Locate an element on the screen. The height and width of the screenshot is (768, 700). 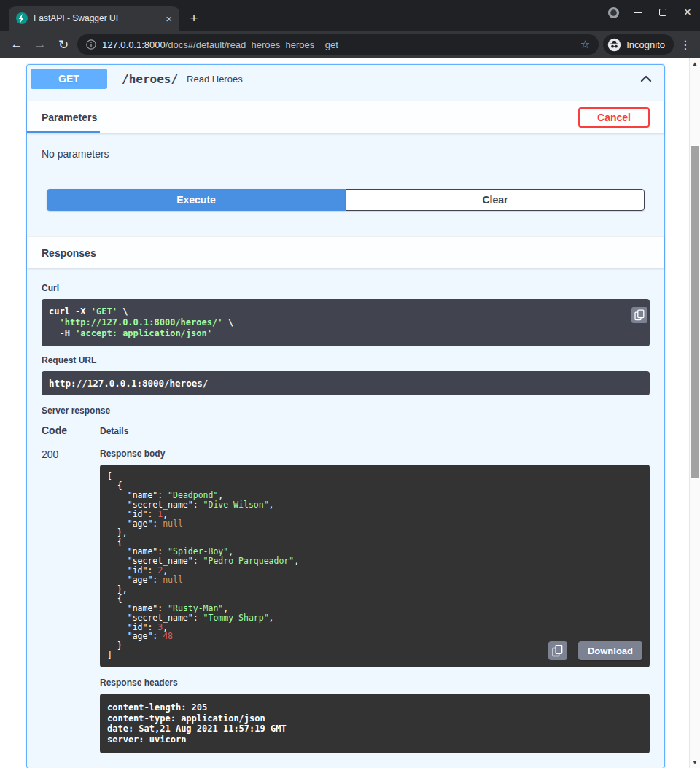
incognito-label: Incognito is located at coordinates (646, 45).